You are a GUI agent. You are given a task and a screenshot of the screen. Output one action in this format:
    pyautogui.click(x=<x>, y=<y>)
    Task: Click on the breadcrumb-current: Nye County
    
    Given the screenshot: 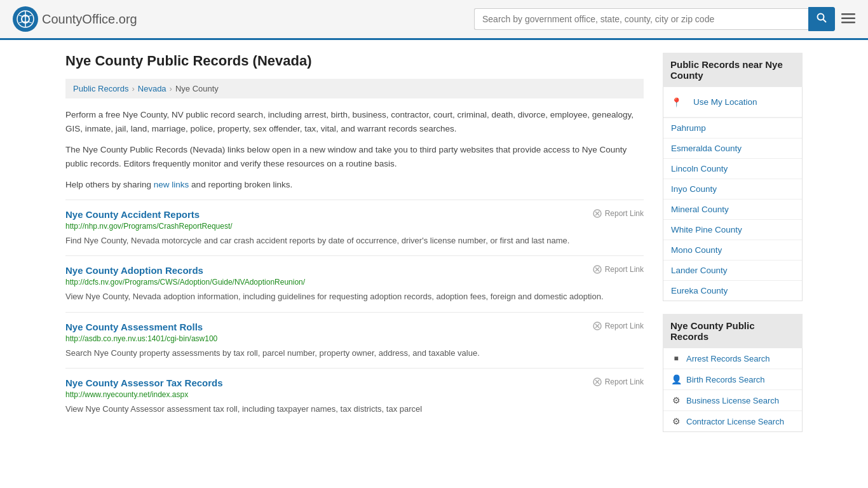 What is the action you would take?
    pyautogui.click(x=197, y=89)
    